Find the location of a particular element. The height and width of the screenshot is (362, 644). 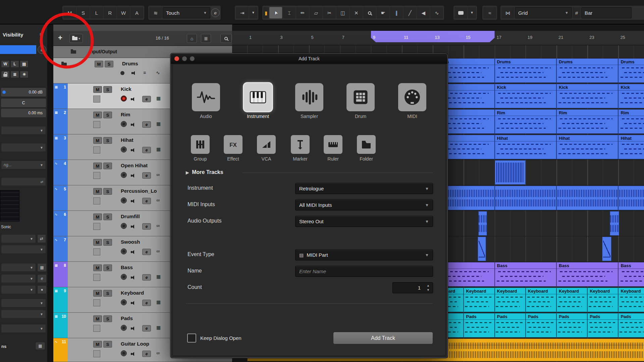

track-type-midi: MIDI is located at coordinates (412, 101).